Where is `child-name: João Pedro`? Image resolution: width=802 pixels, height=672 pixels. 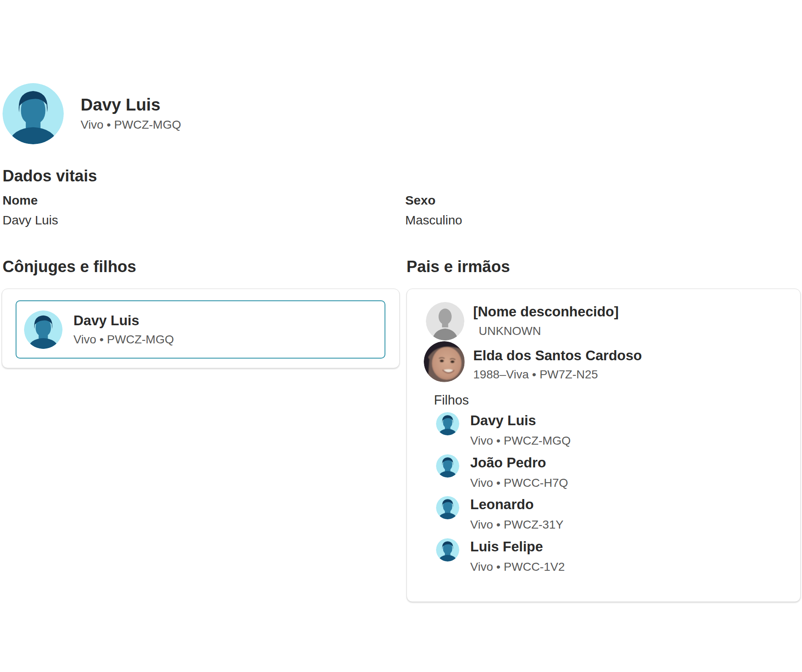 child-name: João Pedro is located at coordinates (508, 463).